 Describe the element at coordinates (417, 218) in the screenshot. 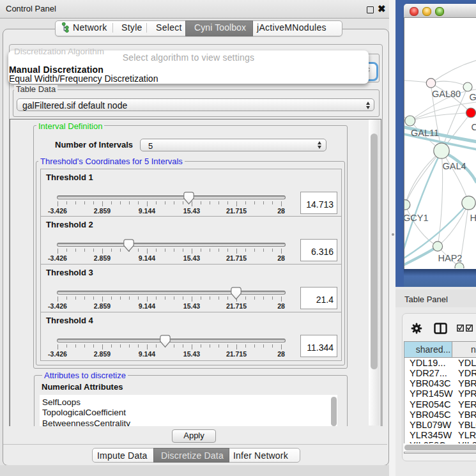

I see `svg-text: GCY1` at that location.